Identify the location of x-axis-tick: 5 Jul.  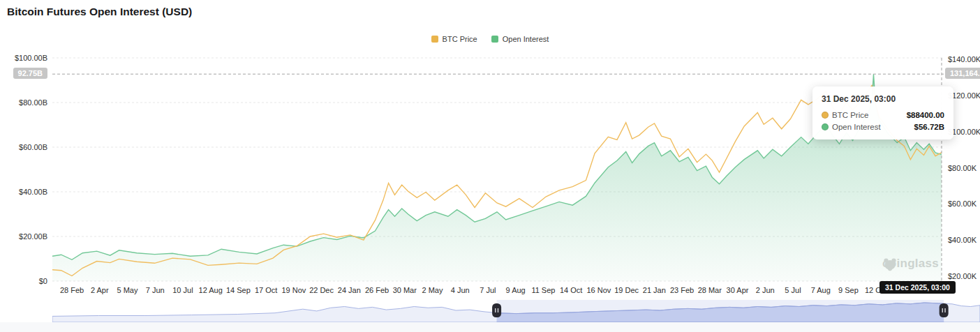
(793, 290).